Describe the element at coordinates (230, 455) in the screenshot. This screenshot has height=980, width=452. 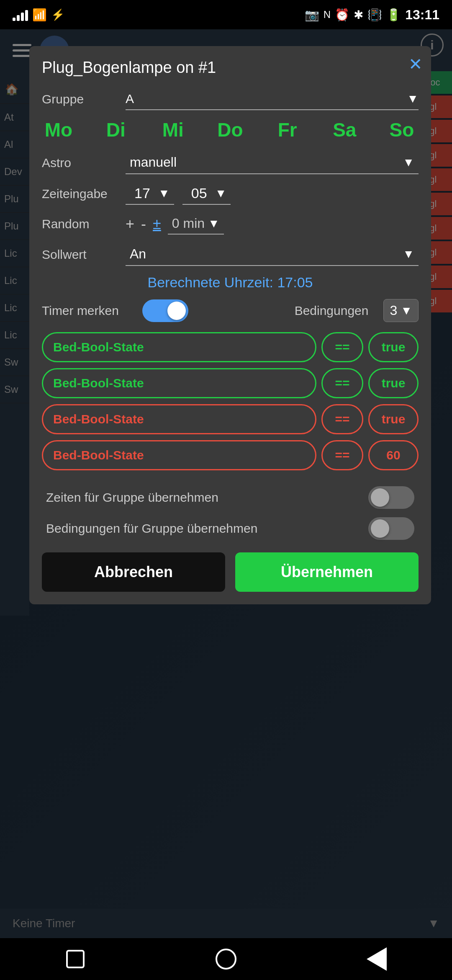
I see `condition-row-4: Bed-Bool-State == 60` at that location.